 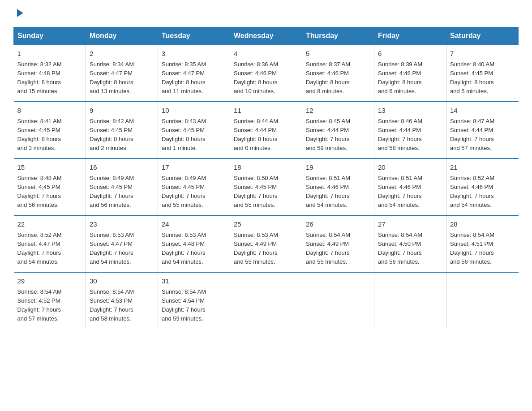 What do you see at coordinates (266, 244) in the screenshot?
I see `calendar-week-row: 22Sunrise: 8:52 AMSunset: 4:47 PMDayligh…` at bounding box center [266, 244].